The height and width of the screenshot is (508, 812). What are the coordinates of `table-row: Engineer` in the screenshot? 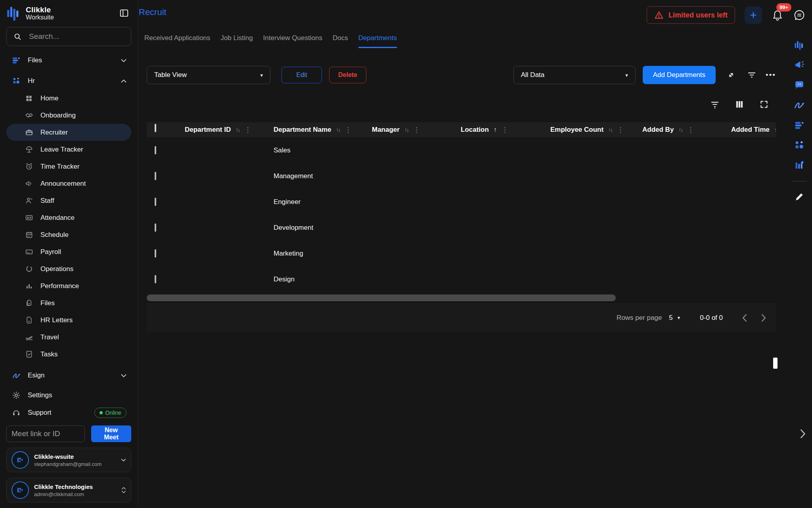 It's located at (462, 202).